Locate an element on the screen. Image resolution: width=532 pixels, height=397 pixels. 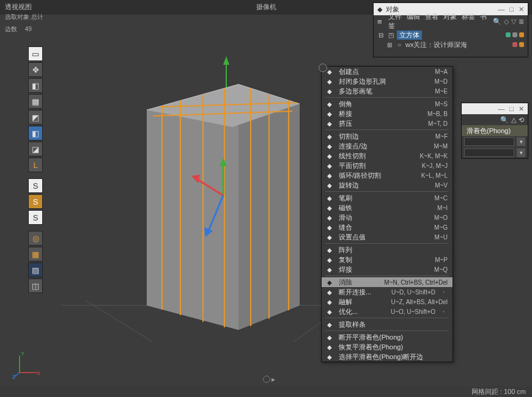
smooth-icon: ◆ is located at coordinates (330, 227).